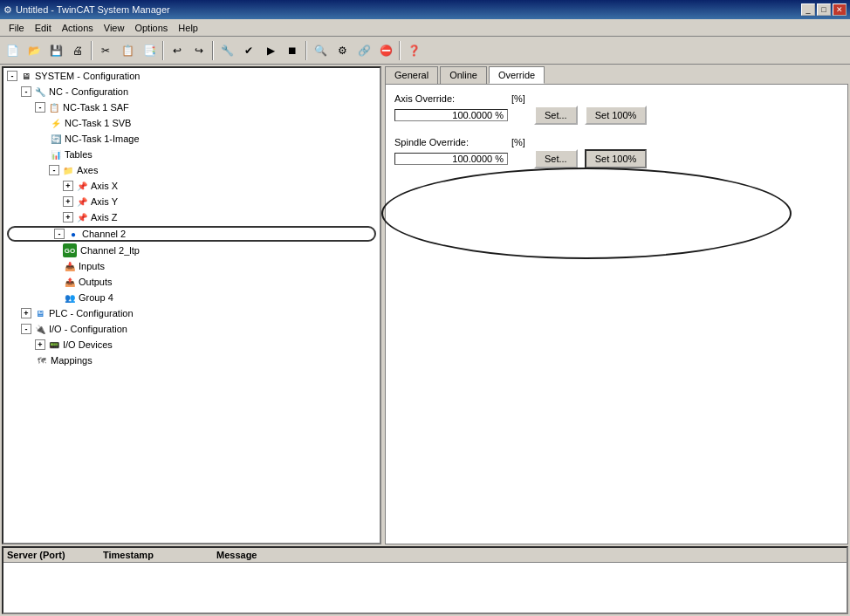 This screenshot has width=850, height=616. Describe the element at coordinates (192, 123) in the screenshot. I see `tree-item-ncsvb: ⚡ NC-Task 1 SVB` at that location.